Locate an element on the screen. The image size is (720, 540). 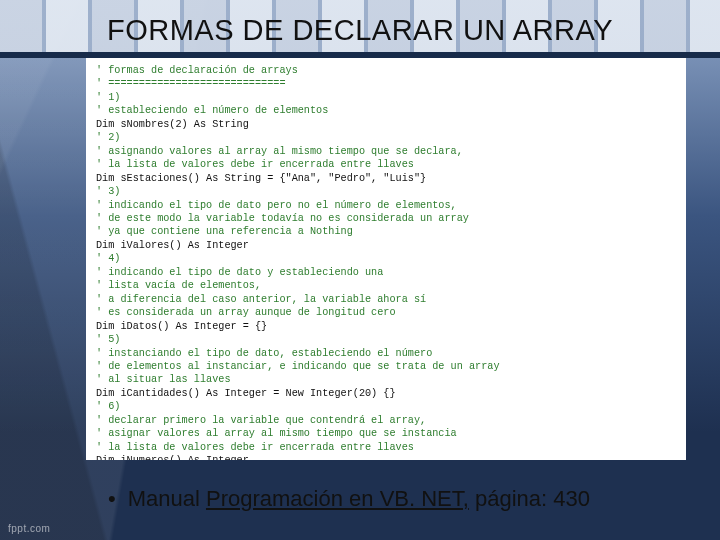
reference-tail: página: 430 is located at coordinates (530, 498).